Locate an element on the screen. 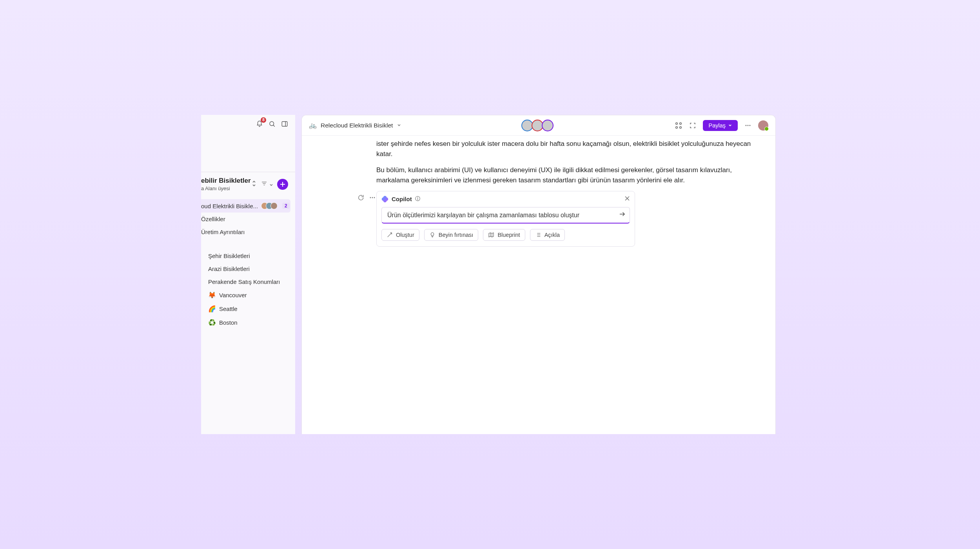 The height and width of the screenshot is (549, 980). map-icon is located at coordinates (491, 235).